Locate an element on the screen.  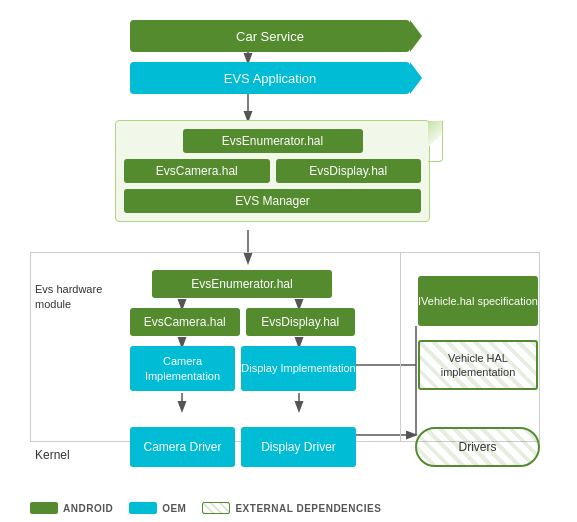
legend-android: ANDROID is located at coordinates (72, 508).